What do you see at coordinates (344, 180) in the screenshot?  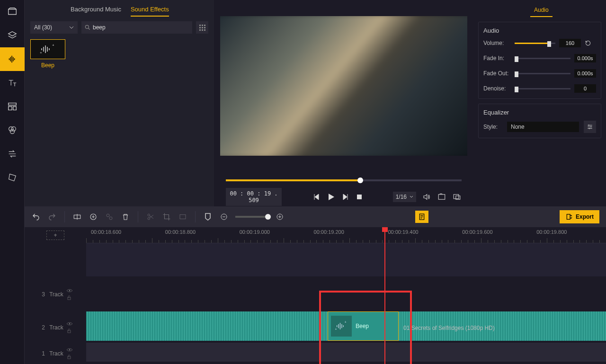 I see `preview-progress` at bounding box center [344, 180].